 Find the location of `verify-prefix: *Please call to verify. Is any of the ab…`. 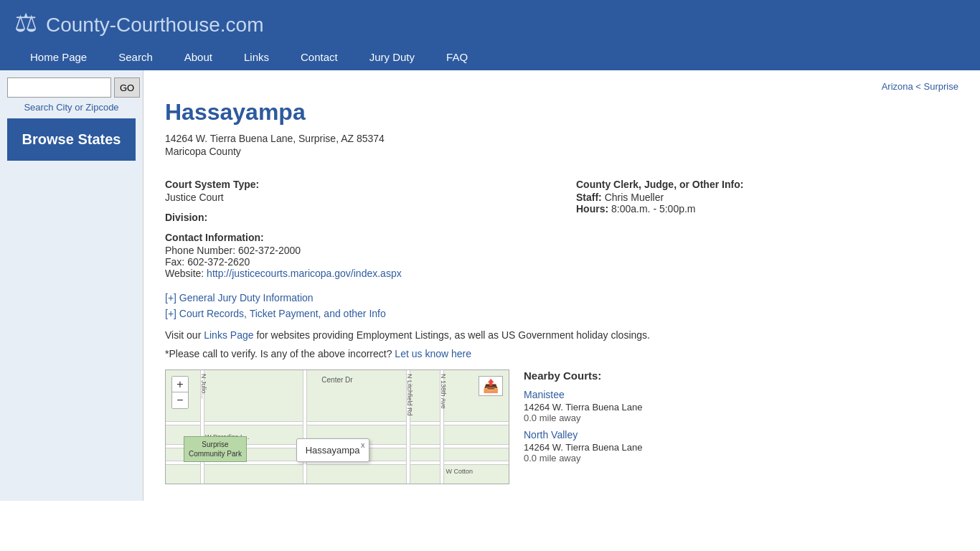

verify-prefix: *Please call to verify. Is any of the ab… is located at coordinates (280, 354).